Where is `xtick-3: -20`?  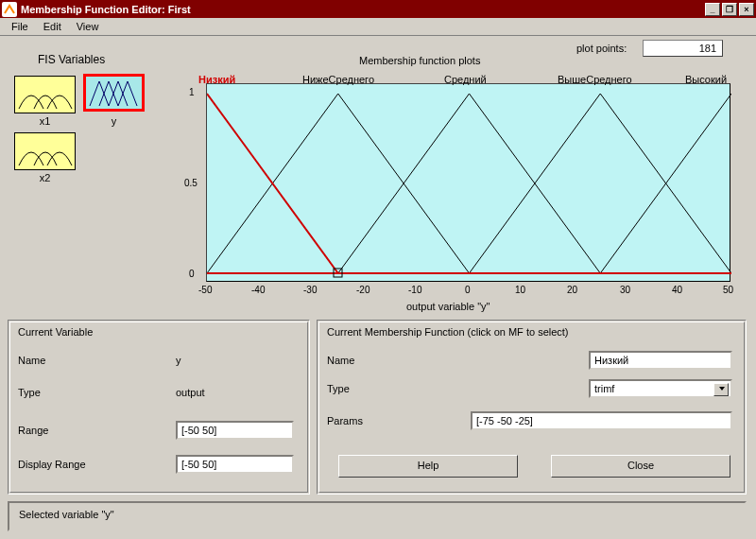 xtick-3: -20 is located at coordinates (363, 289).